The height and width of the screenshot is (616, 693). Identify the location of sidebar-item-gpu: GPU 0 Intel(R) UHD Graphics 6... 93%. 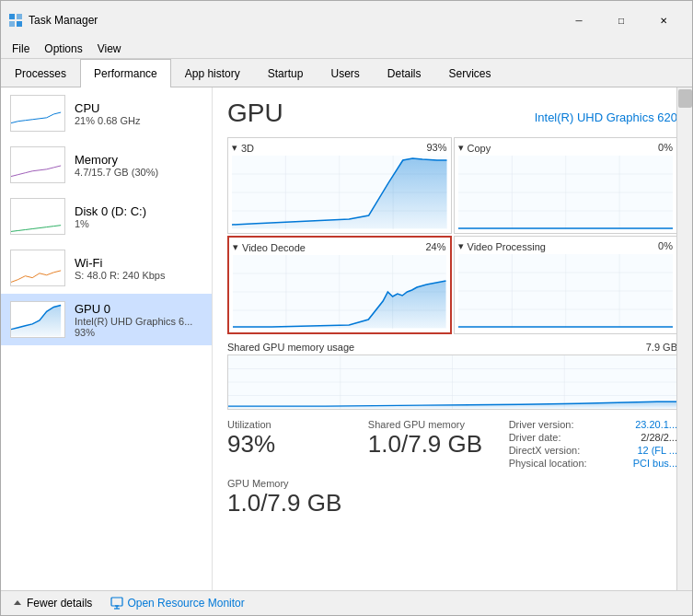
(107, 320).